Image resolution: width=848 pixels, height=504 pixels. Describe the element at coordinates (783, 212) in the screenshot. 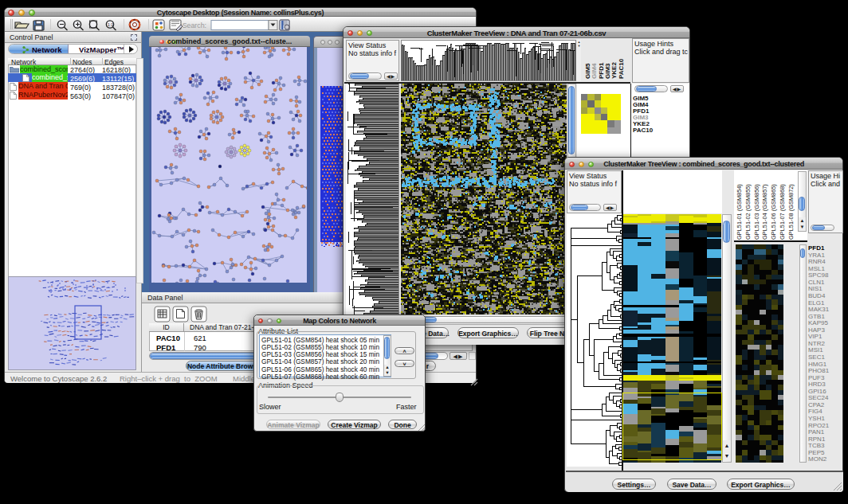

I see `svg-text: GPL51-07 (GSM868)` at that location.